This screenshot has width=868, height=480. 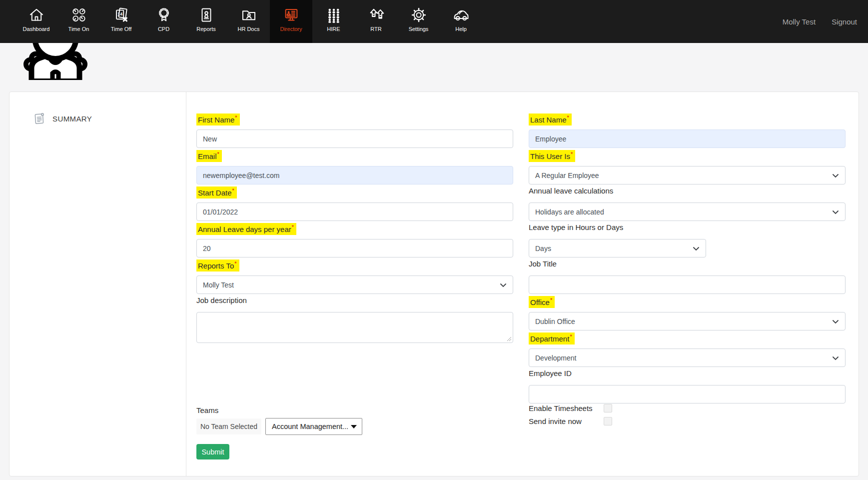 I want to click on sidebar-item-summary: SUMMARY, so click(x=62, y=118).